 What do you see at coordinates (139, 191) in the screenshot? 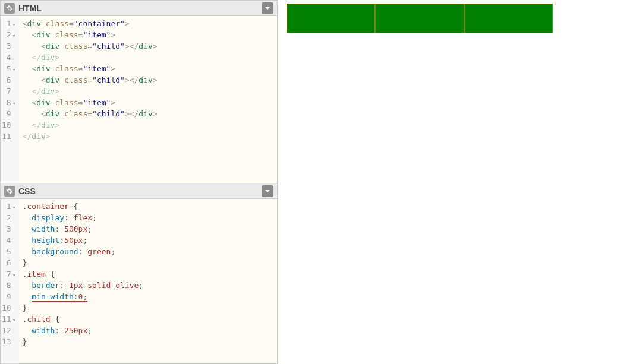
I see `css-panel-header: CSS` at bounding box center [139, 191].